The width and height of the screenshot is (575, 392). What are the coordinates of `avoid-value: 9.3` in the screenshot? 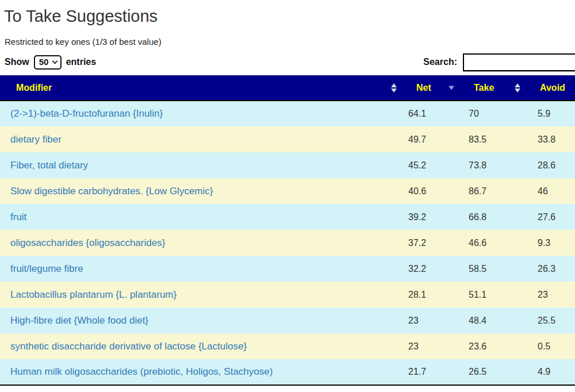 It's located at (551, 243).